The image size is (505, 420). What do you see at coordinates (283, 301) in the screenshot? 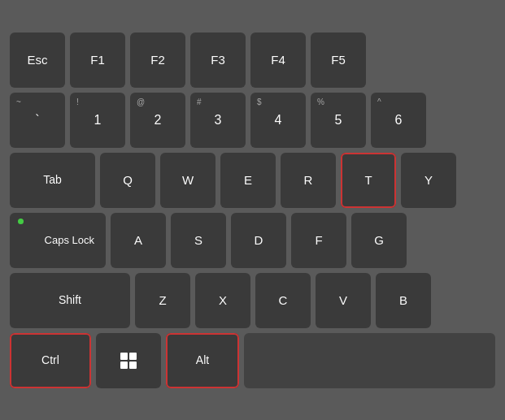
I see `key-c: C` at bounding box center [283, 301].